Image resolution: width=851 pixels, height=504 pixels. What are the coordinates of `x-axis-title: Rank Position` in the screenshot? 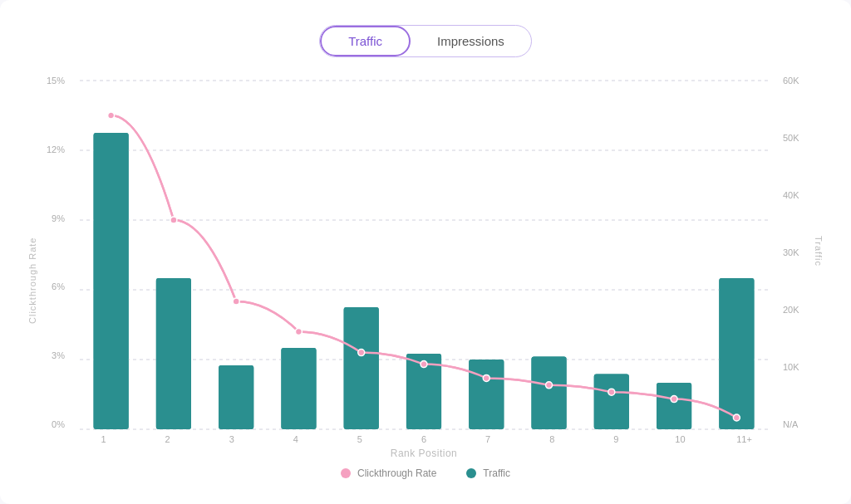 It's located at (424, 453).